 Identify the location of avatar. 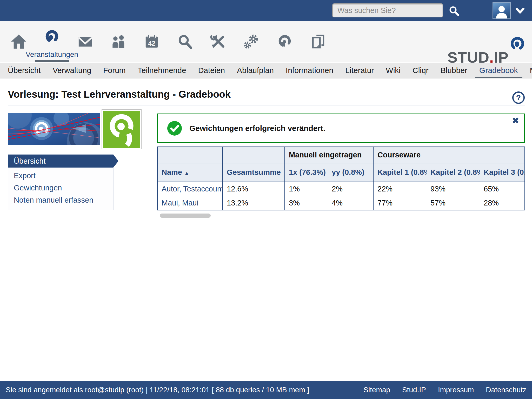
(502, 10).